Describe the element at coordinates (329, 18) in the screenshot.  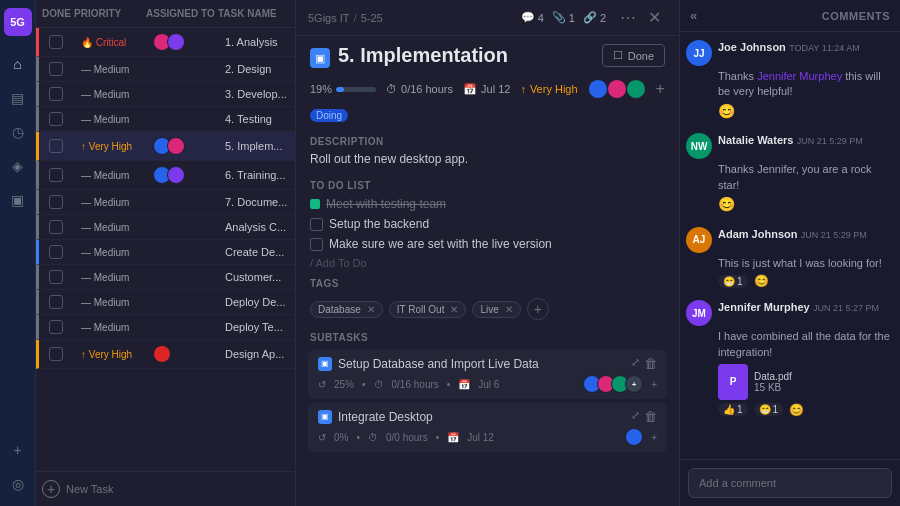
I see `breadcrumb-project: 5Gigs IT` at that location.